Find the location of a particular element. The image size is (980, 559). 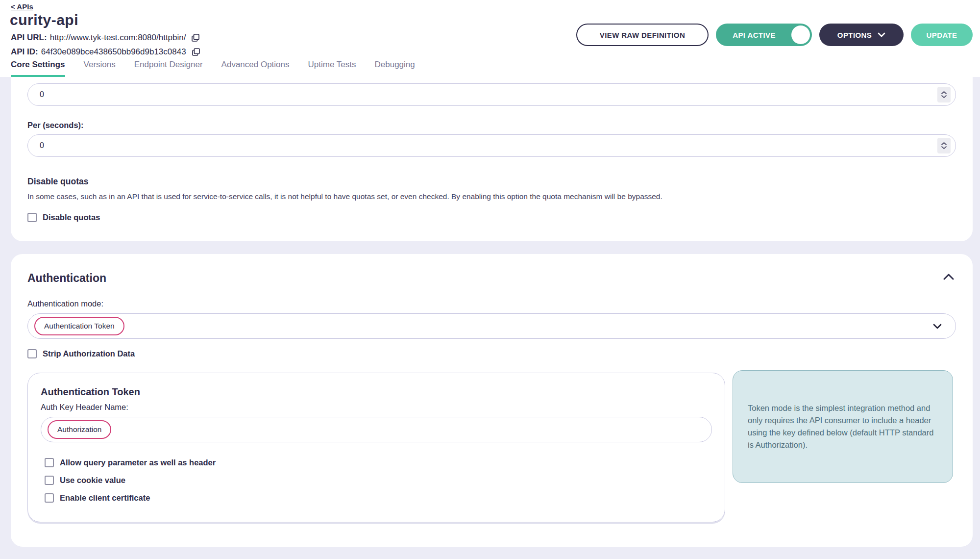

copy-api-url-icon is located at coordinates (196, 38).